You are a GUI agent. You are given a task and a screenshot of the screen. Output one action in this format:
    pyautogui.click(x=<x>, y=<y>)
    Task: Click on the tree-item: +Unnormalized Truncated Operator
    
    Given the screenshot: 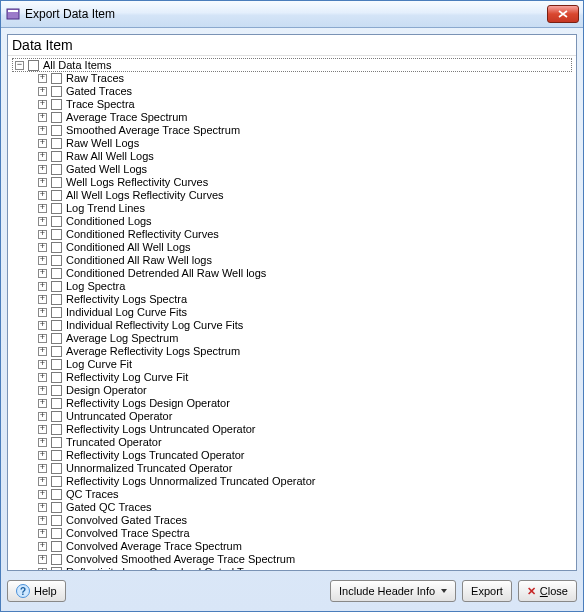 What is the action you would take?
    pyautogui.click(x=305, y=468)
    